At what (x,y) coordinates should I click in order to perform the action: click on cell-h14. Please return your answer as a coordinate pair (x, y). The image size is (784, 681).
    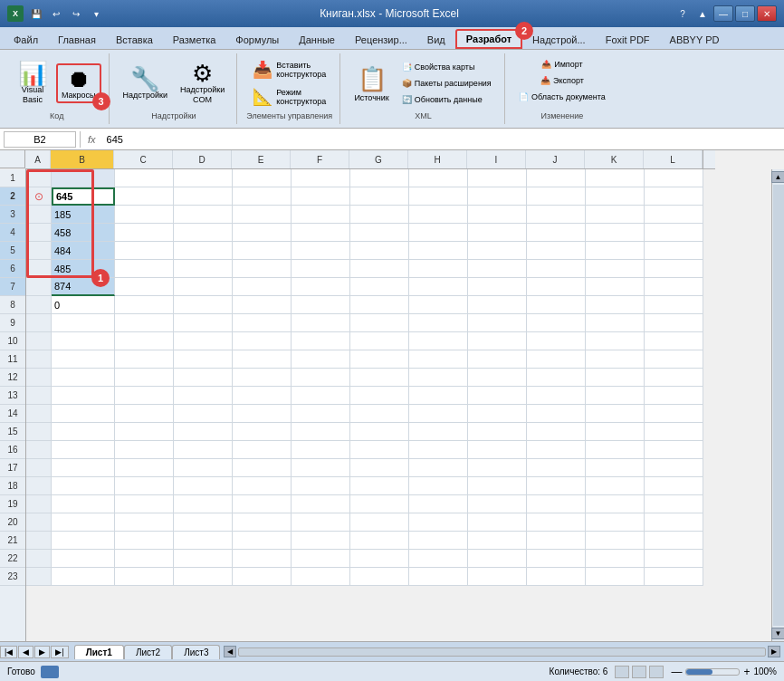
    Looking at the image, I should click on (438, 414).